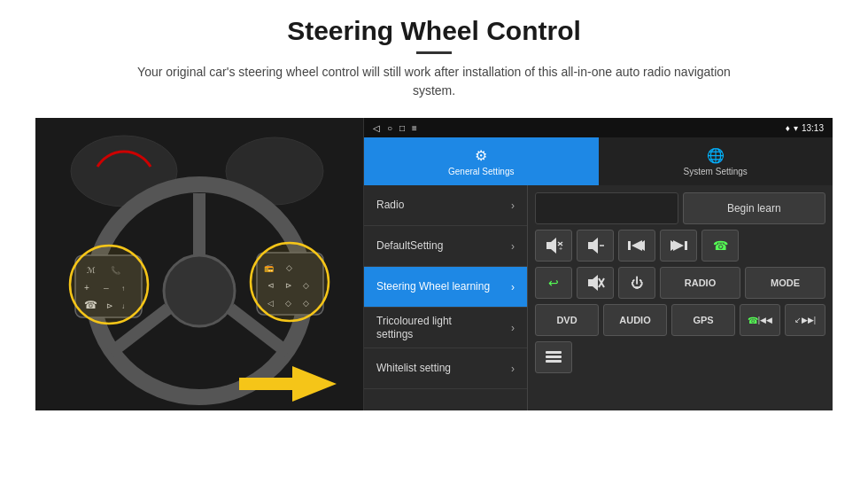 The width and height of the screenshot is (868, 500). I want to click on title-section: Steering Wheel Control Your original car…, so click(434, 64).